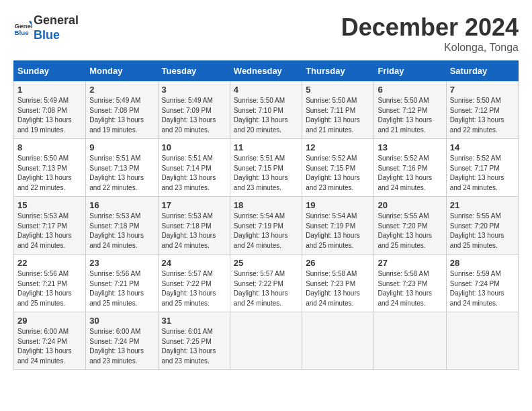 Image resolution: width=532 pixels, height=411 pixels. What do you see at coordinates (122, 231) in the screenshot?
I see `day-info: Sunrise: 5:53 AM Sunset: 7:18 PM Dayligh…` at bounding box center [122, 231].